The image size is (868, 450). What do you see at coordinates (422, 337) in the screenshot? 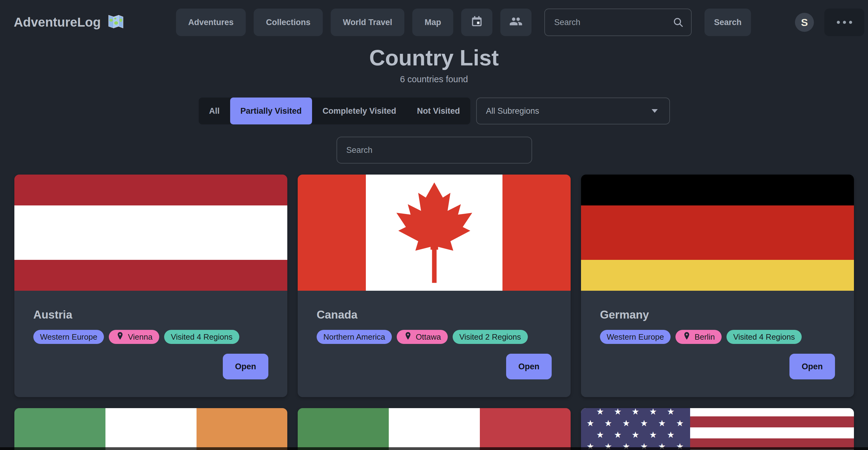
I see `capital-badge: Ottawa` at bounding box center [422, 337].